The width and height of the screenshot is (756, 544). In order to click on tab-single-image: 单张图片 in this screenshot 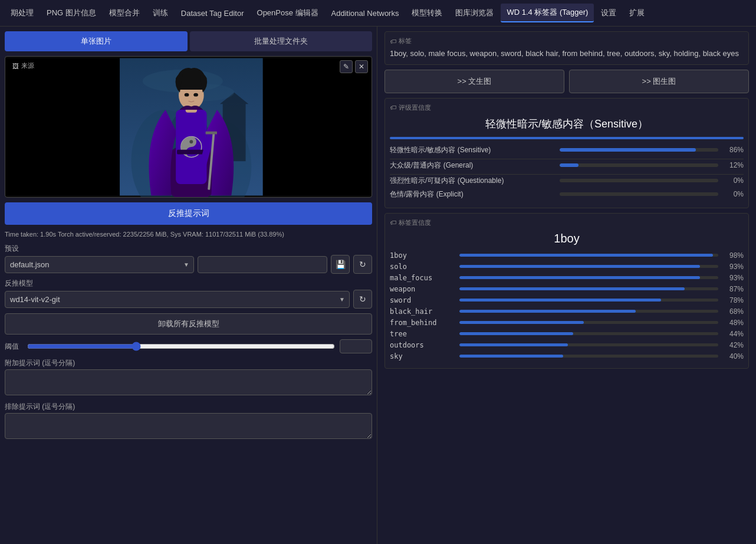, I will do `click(96, 41)`.